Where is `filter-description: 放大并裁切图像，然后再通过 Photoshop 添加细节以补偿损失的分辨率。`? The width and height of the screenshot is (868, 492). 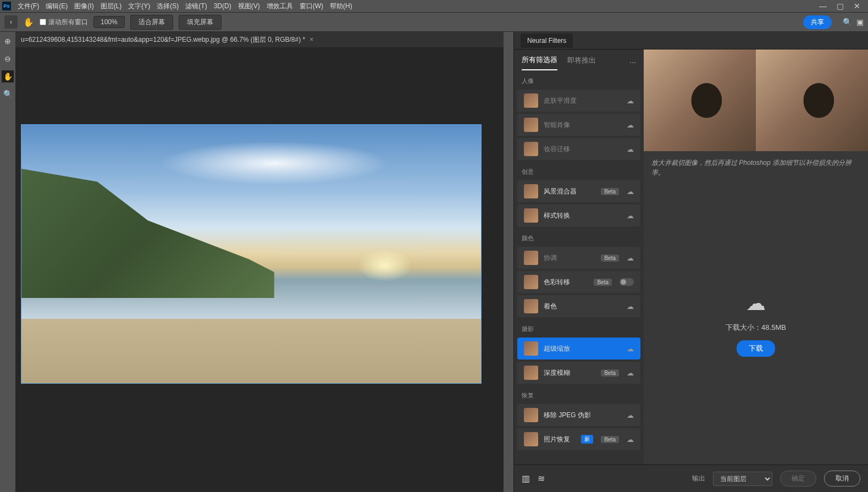
filter-description: 放大并裁切图像，然后再通过 Photoshop 添加细节以补偿损失的分辨率。 is located at coordinates (756, 168).